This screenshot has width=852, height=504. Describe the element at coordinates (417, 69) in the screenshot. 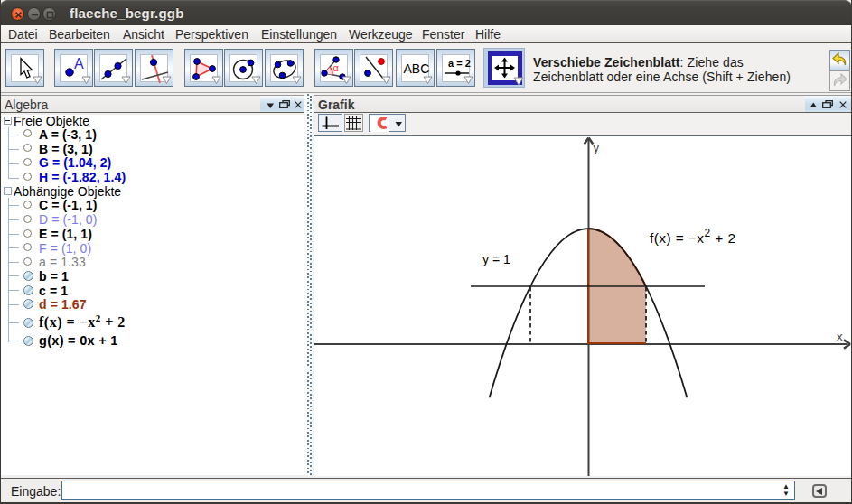

I see `svg-text: ABC` at that location.